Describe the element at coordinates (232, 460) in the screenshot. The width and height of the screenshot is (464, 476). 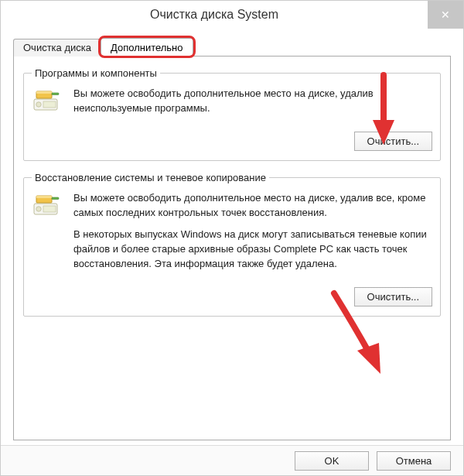
I see `dialog-footer: OK Отмена` at that location.